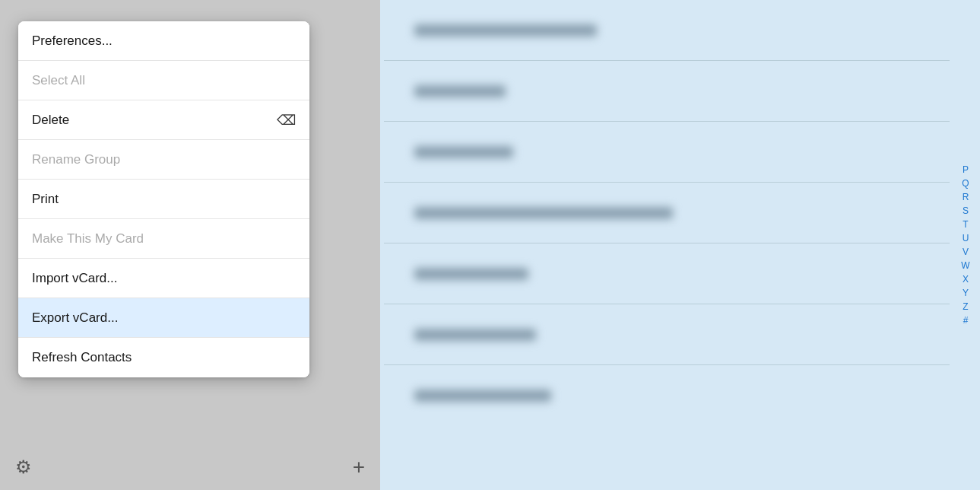 This screenshot has height=490, width=980. What do you see at coordinates (966, 211) in the screenshot?
I see `alpha-S: S` at bounding box center [966, 211].